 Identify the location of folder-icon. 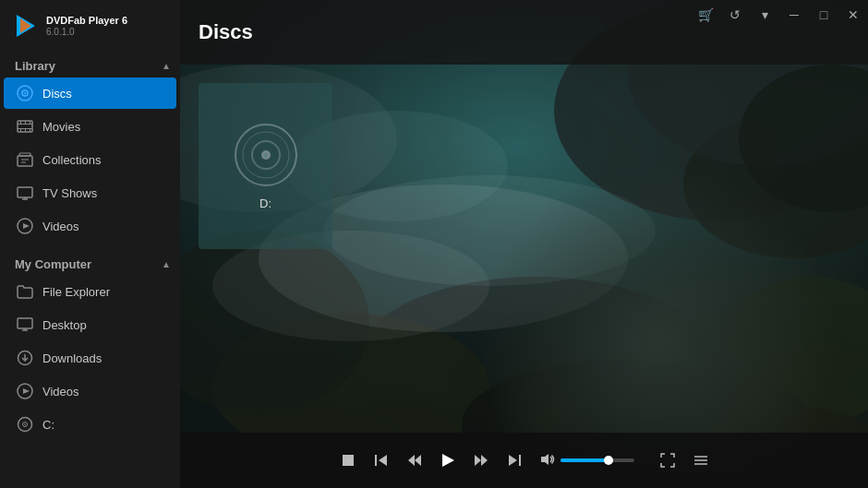
(25, 292).